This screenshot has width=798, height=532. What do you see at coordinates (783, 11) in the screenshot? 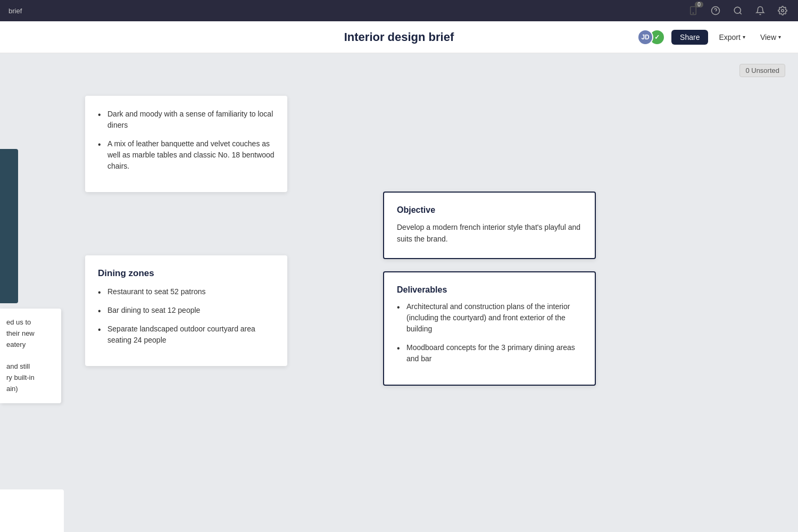
I see `settings-icon-button` at bounding box center [783, 11].